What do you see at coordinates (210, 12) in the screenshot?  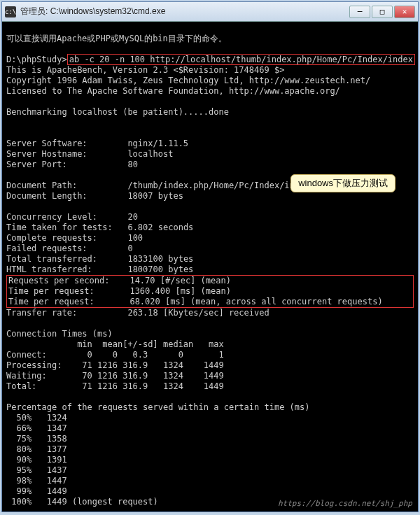 I see `title-bar: c:\ 管理员: C:\windows\system32\cmd.exe ─ □…` at bounding box center [210, 12].